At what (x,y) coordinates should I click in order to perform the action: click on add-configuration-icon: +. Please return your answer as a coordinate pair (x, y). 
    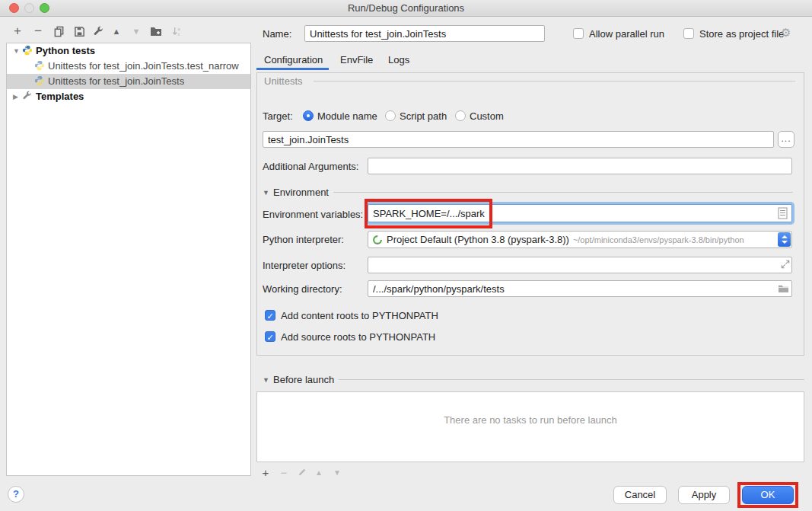
    Looking at the image, I should click on (18, 31).